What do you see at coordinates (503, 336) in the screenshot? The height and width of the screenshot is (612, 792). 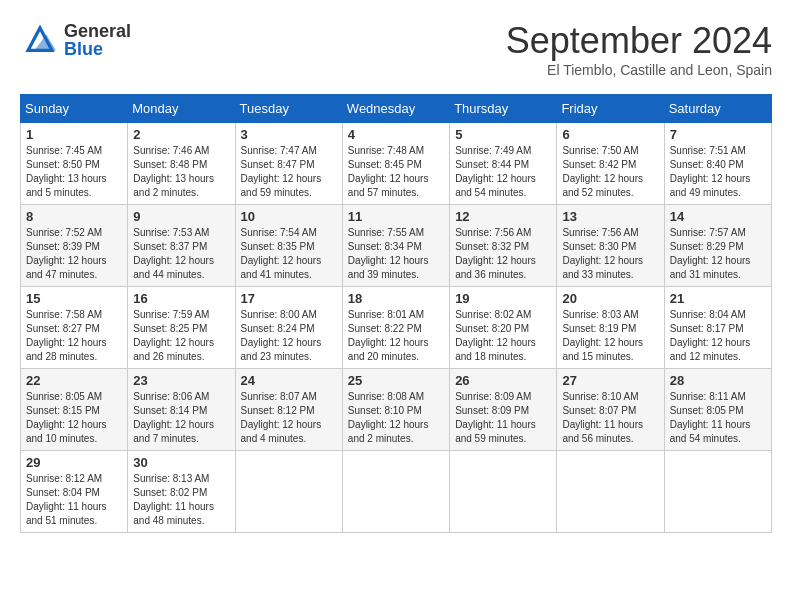 I see `day-info: Sunrise: 8:02 AMSunset: 8:20 PMDaylight:…` at bounding box center [503, 336].